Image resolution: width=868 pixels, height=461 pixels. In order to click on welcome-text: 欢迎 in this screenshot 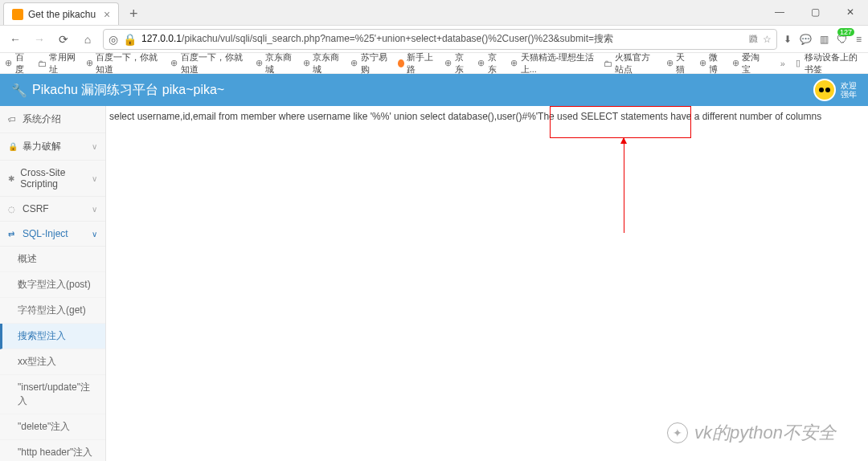, I will do `click(849, 85)`.